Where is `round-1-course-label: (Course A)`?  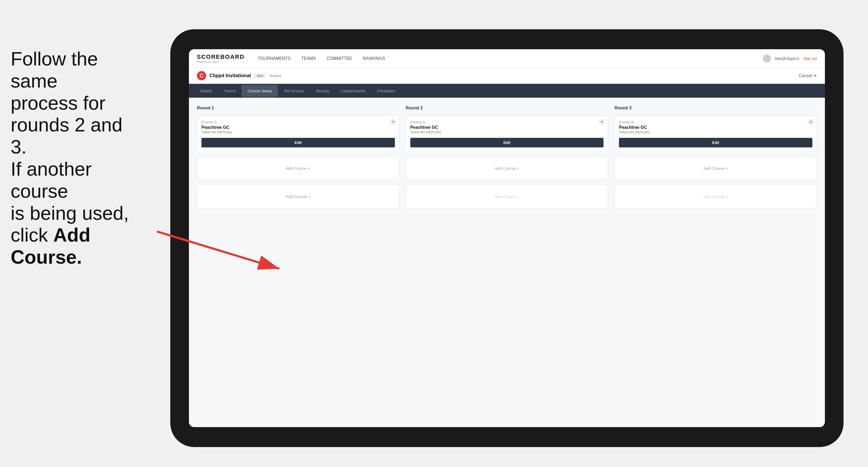
round-1-course-label: (Course A) is located at coordinates (298, 122).